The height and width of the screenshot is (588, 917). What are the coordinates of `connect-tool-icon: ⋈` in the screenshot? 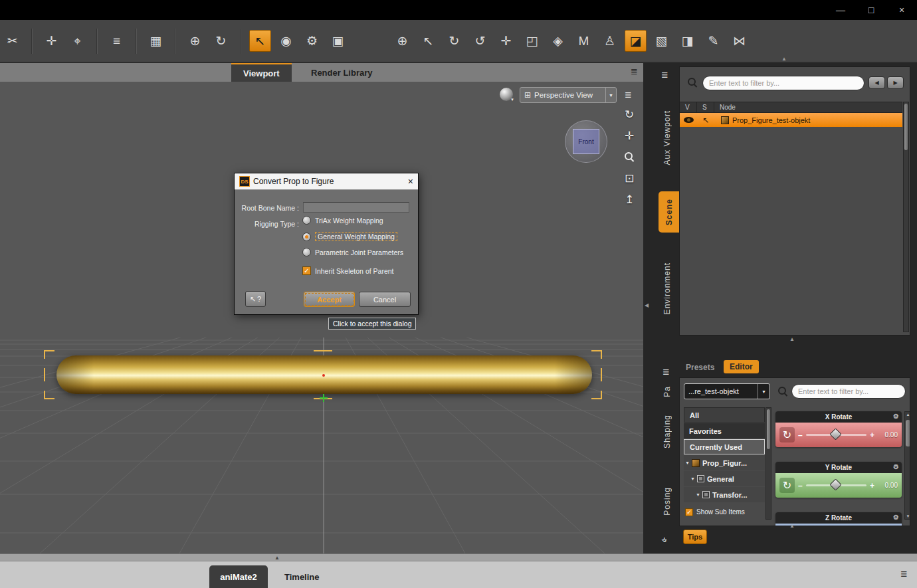 It's located at (739, 41).